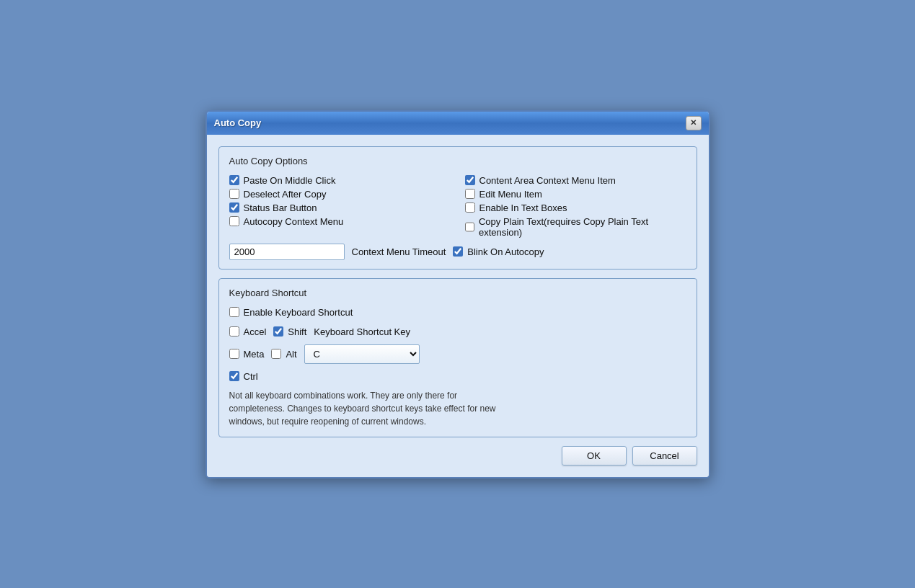 The image size is (915, 588). Describe the element at coordinates (291, 355) in the screenshot. I see `alt-label: Alt` at that location.